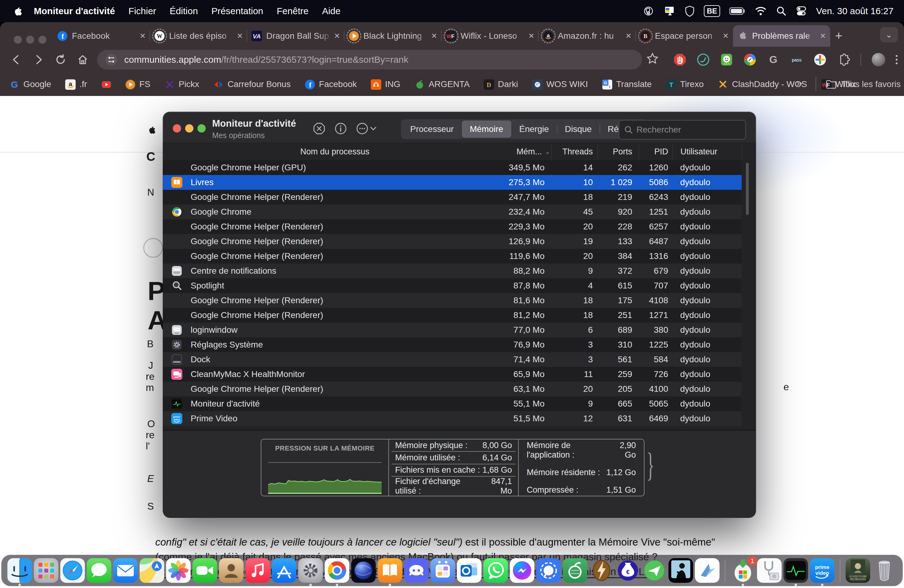  I want to click on dock-item-downloads-poster: LE SANCTUAIREDES DRAGONS, so click(858, 571).